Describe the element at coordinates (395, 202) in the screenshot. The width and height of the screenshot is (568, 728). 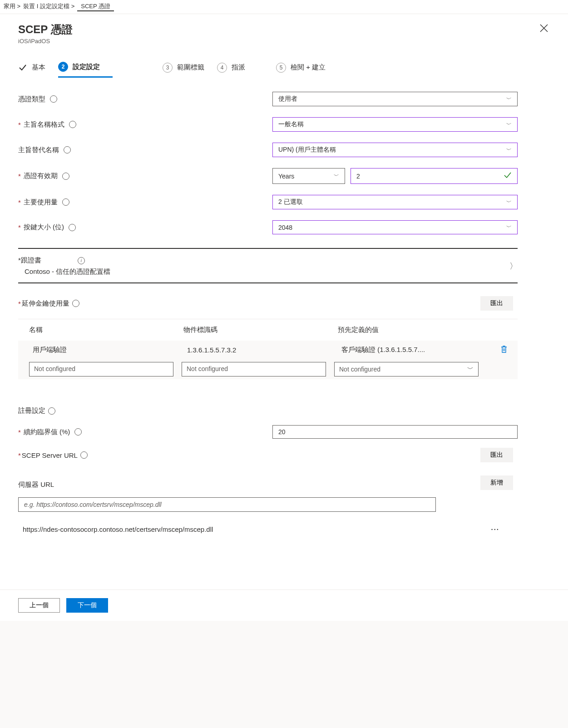
I see `dropdown-key-usage: 2 已選取 ﹀` at that location.